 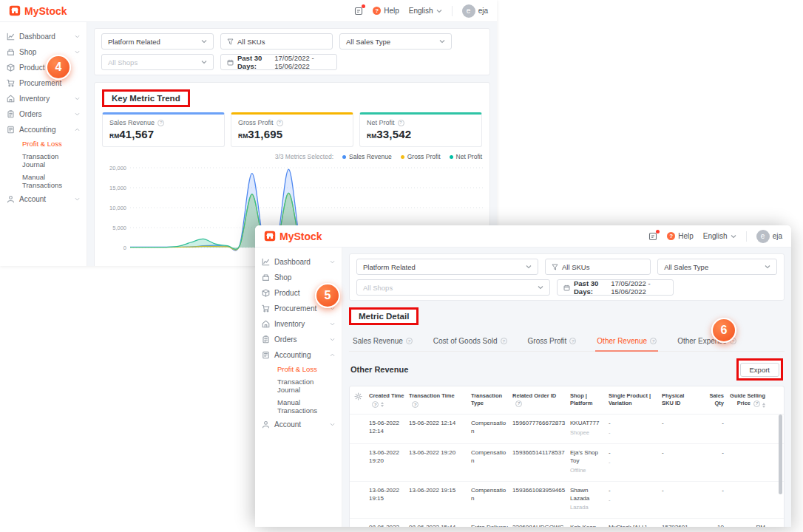 What do you see at coordinates (749, 400) in the screenshot?
I see `col-header-guide_selling_price: Guide Selling Price?` at bounding box center [749, 400].